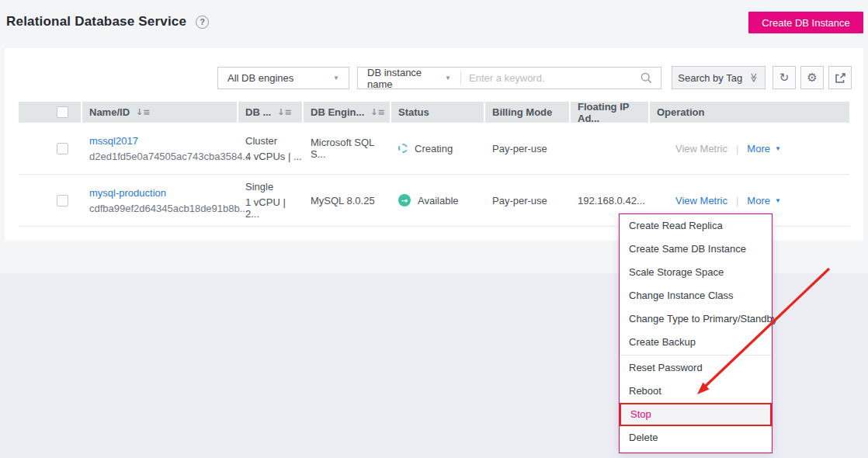 The image size is (868, 458). Describe the element at coordinates (696, 415) in the screenshot. I see `menu-item-stop: Stop` at that location.